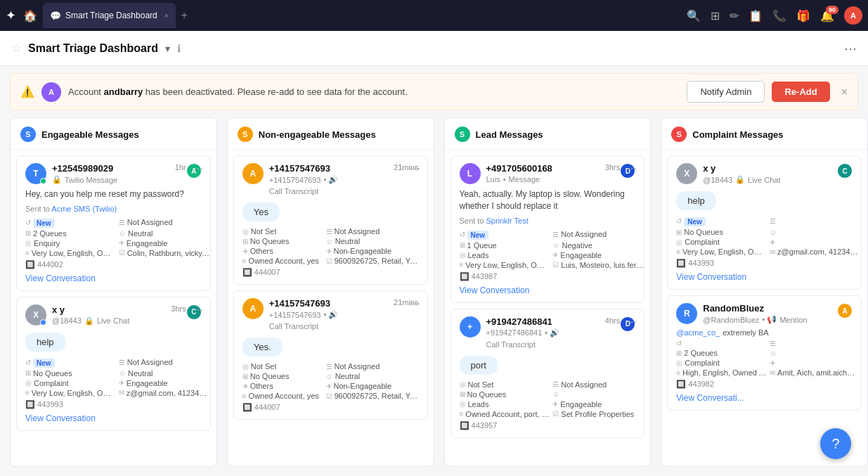  I want to click on col-icon-engageable: S, so click(28, 134).